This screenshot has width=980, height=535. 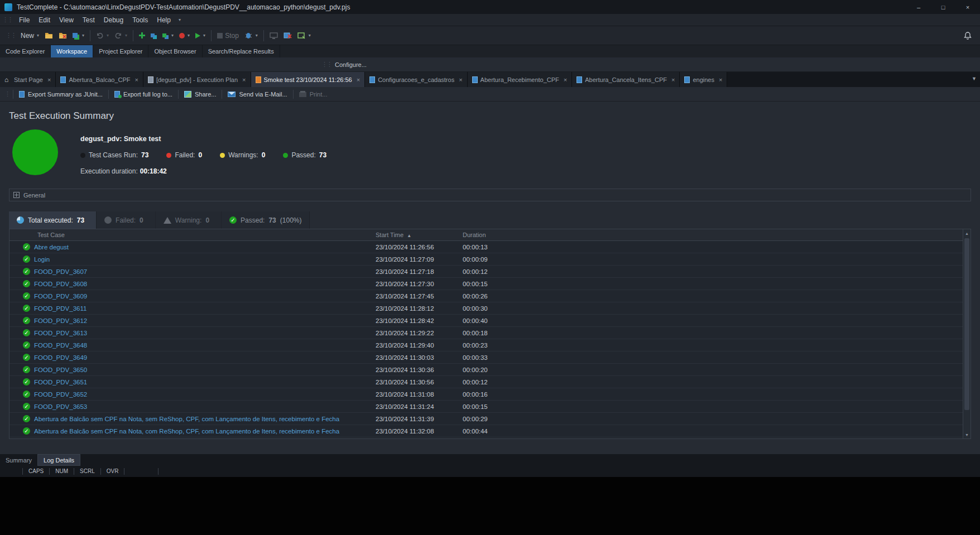 What do you see at coordinates (26, 51) in the screenshot?
I see `panel-tab: Code Explorer` at bounding box center [26, 51].